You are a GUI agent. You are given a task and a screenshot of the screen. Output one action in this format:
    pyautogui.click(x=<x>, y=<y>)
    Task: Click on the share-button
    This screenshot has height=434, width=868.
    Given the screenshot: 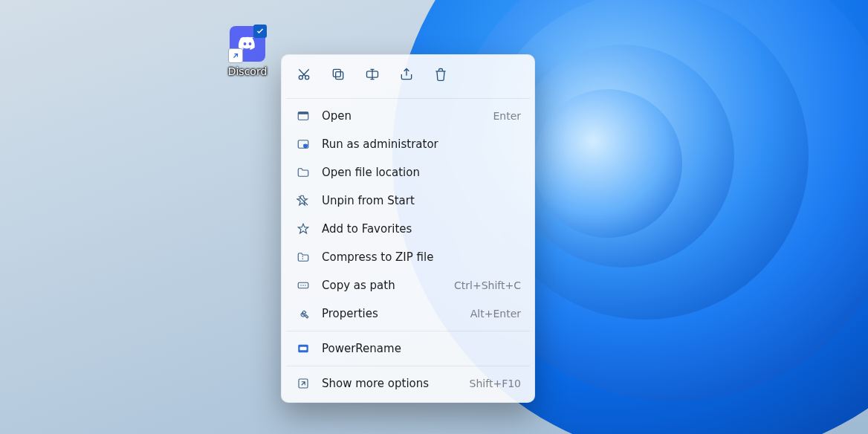 What is the action you would take?
    pyautogui.click(x=407, y=76)
    